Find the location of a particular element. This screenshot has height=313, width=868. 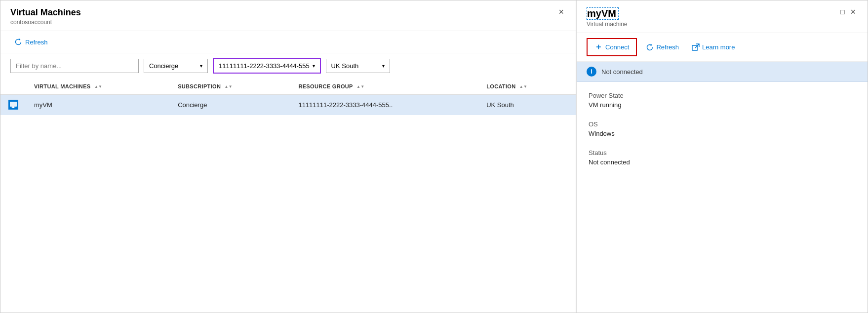

refresh-label: Refresh is located at coordinates (37, 42).